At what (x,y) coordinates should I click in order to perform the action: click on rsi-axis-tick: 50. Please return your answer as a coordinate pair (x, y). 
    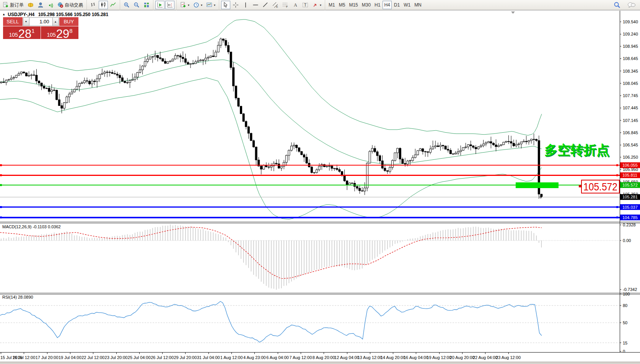
    Looking at the image, I should click on (625, 323).